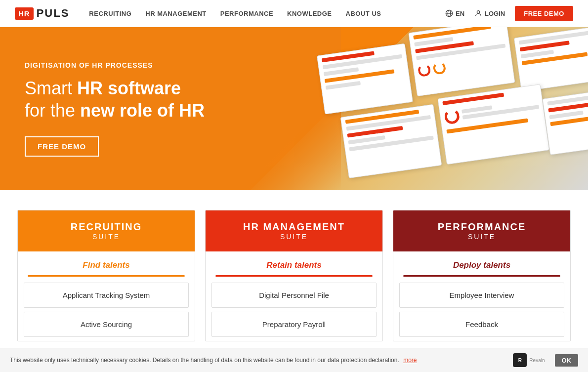 The width and height of the screenshot is (588, 372). Describe the element at coordinates (294, 276) in the screenshot. I see `suite-card-hrmanagement: HR MANAGEMENT SUITE Retain talents Digit…` at that location.